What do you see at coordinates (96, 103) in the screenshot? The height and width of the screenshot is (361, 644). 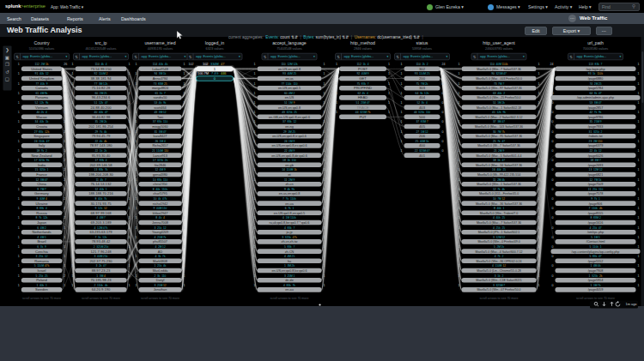 I see `svg-text: 51` at bounding box center [96, 103].